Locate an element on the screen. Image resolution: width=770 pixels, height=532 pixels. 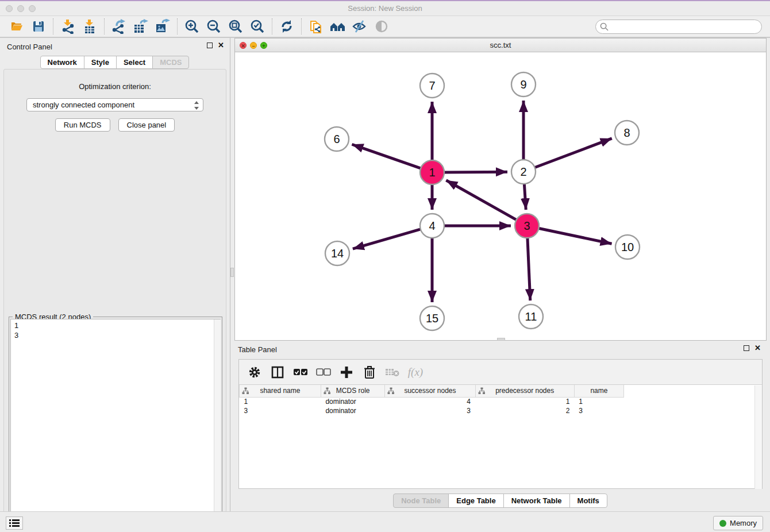
deselect-all-button is located at coordinates (324, 372).